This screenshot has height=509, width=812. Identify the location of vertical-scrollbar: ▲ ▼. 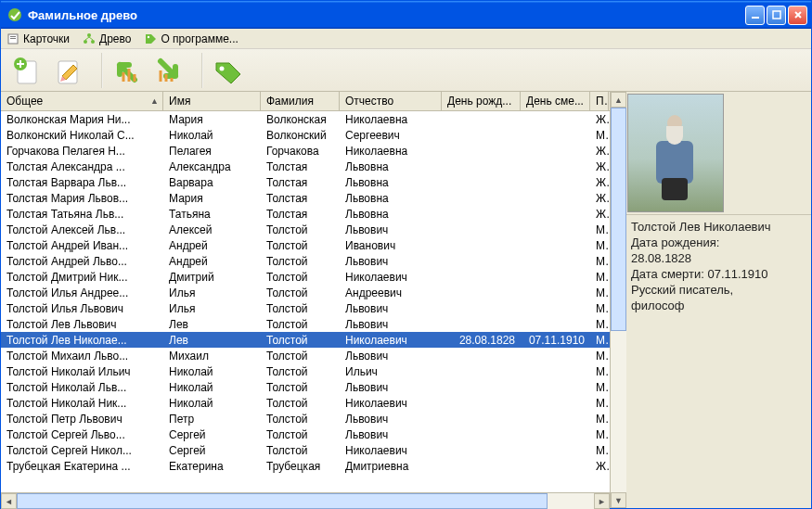
(618, 300).